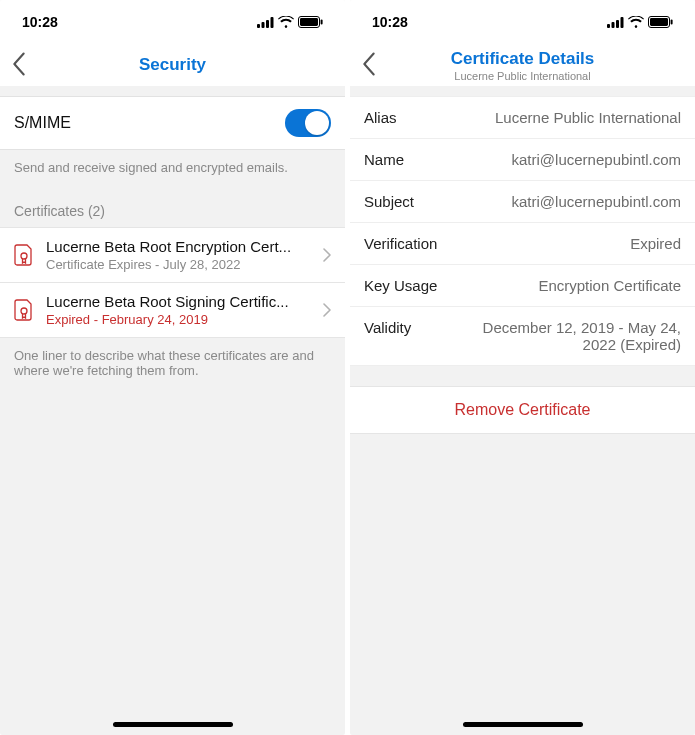 The image size is (695, 735). I want to click on cert-subtitle: Certificate Expires - July 28, 2022, so click(178, 264).